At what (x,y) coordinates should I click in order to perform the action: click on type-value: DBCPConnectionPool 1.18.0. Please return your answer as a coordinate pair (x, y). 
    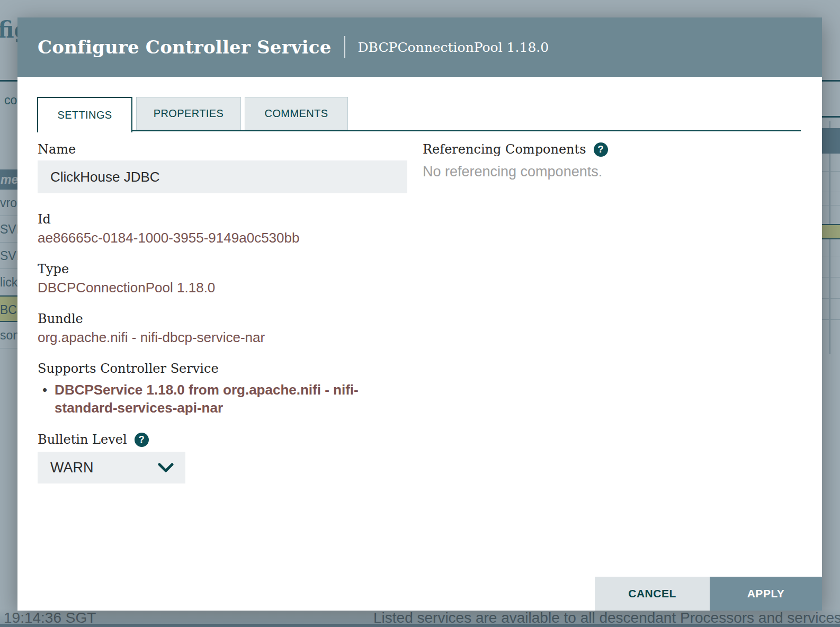
    Looking at the image, I should click on (223, 288).